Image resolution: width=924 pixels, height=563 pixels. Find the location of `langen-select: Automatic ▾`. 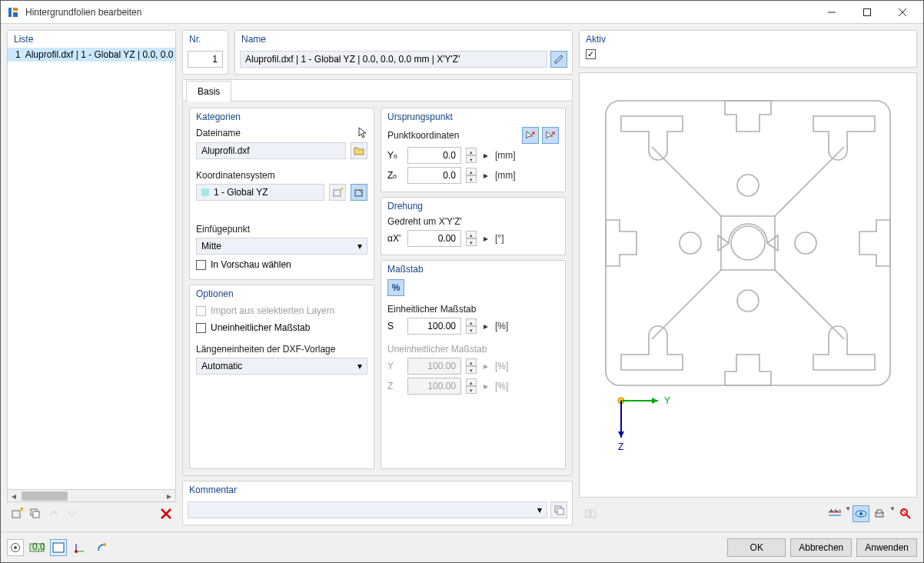

langen-select: Automatic ▾ is located at coordinates (281, 366).